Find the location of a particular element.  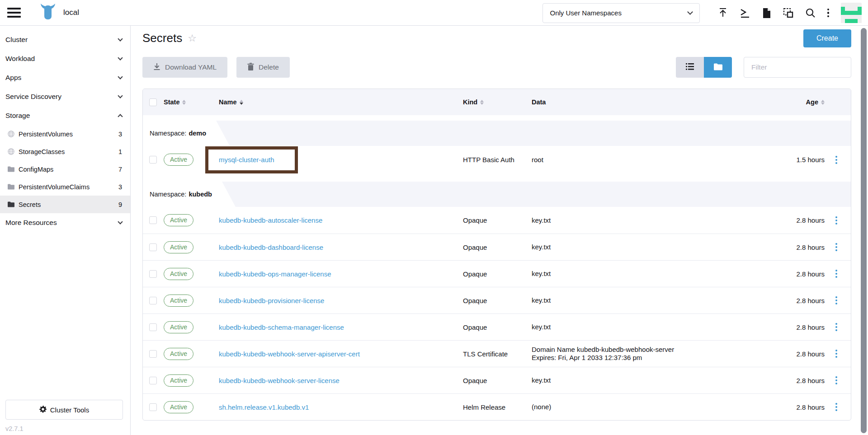

sidebar-item-persistentvolumeclaims: PersistentVolumeClaims3 is located at coordinates (65, 187).